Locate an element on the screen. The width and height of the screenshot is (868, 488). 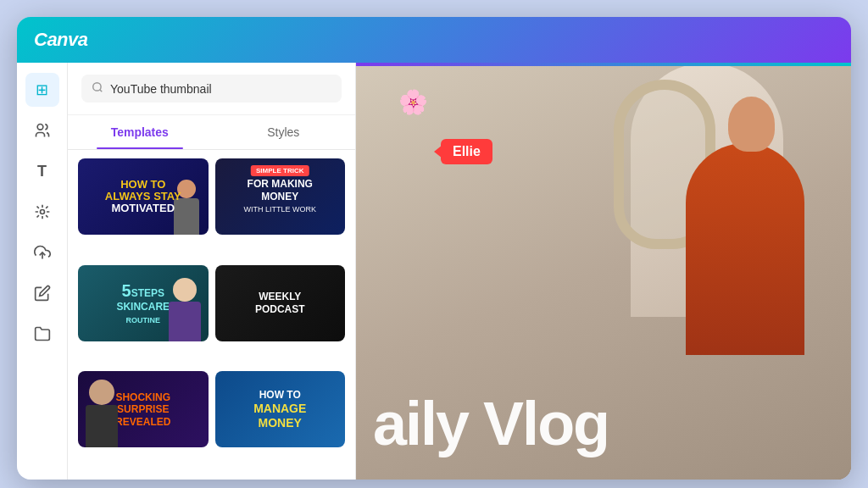
ellie-badge: Ellie is located at coordinates (466, 152).